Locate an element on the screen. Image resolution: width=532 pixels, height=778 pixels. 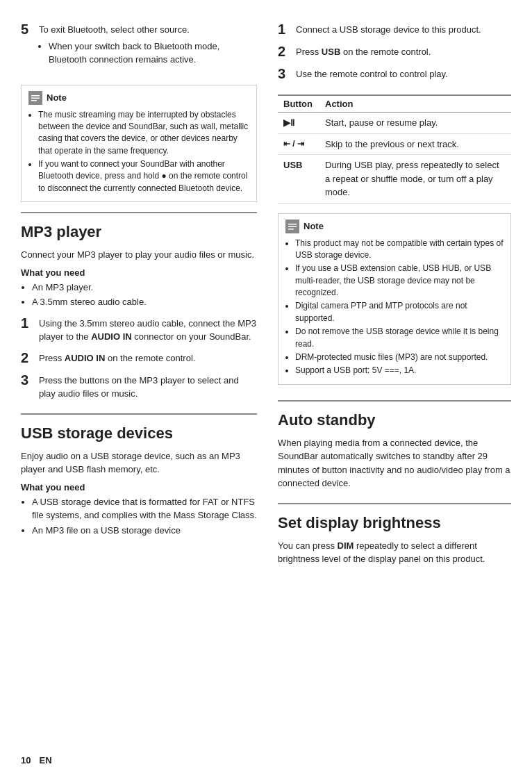
table-cell-play-action: Start, pause or resume play. is located at coordinates (415, 124).